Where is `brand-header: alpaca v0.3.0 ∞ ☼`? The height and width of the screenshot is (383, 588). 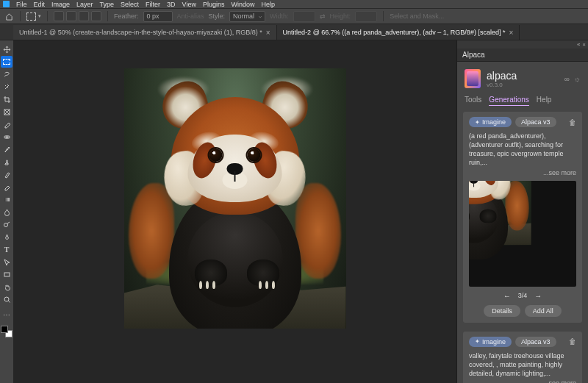 brand-header: alpaca v0.3.0 ∞ ☼ is located at coordinates (523, 77).